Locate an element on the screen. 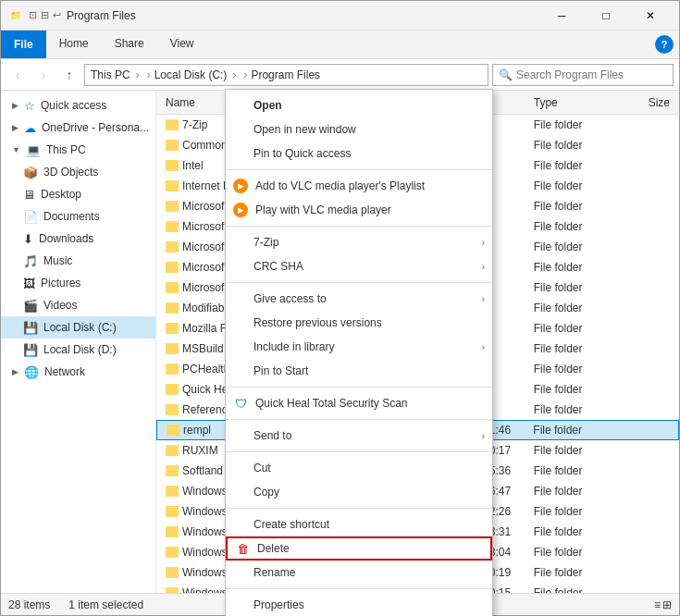 This screenshot has height=616, width=680. path-program-files: Program Files is located at coordinates (285, 75).